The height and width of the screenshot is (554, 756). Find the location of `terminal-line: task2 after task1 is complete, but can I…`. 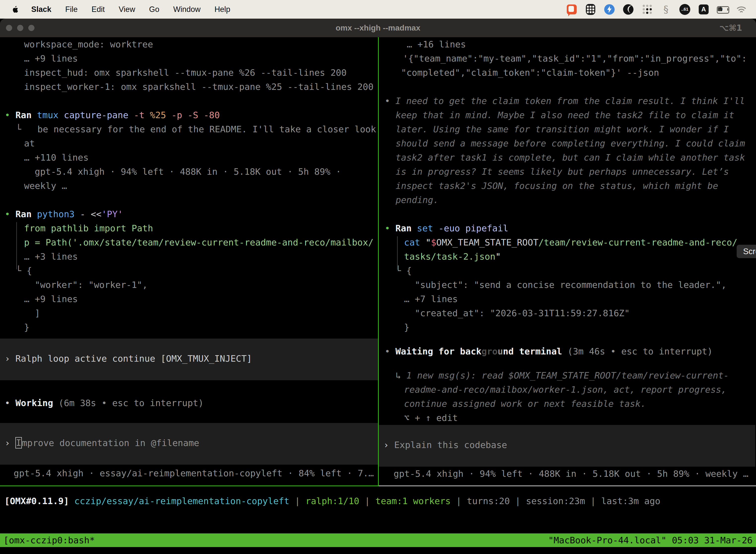

terminal-line: task2 after task1 is complete, but can I… is located at coordinates (567, 158).